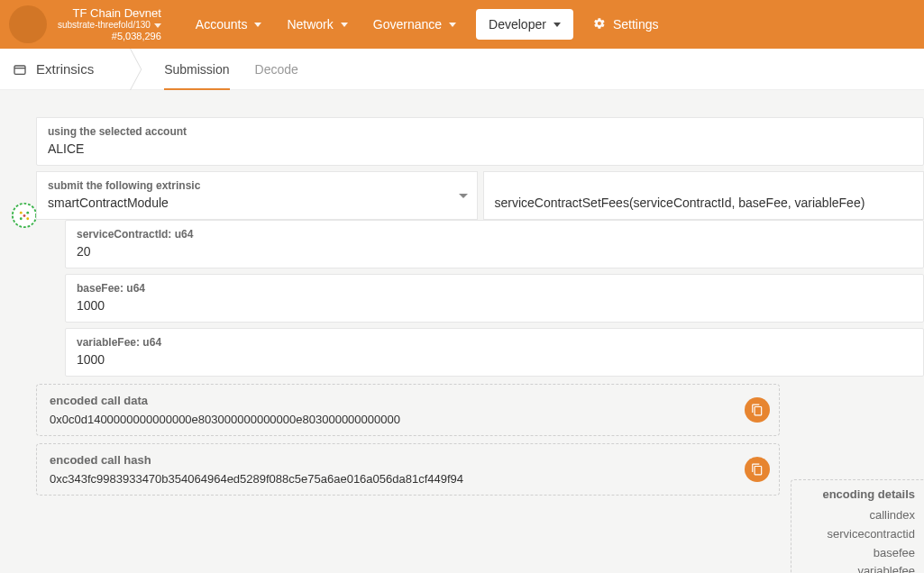 Image resolution: width=924 pixels, height=573 pixels. What do you see at coordinates (462, 24) in the screenshot?
I see `top-navbar: TF Chain Devnet substrate-threefold/130 …` at bounding box center [462, 24].